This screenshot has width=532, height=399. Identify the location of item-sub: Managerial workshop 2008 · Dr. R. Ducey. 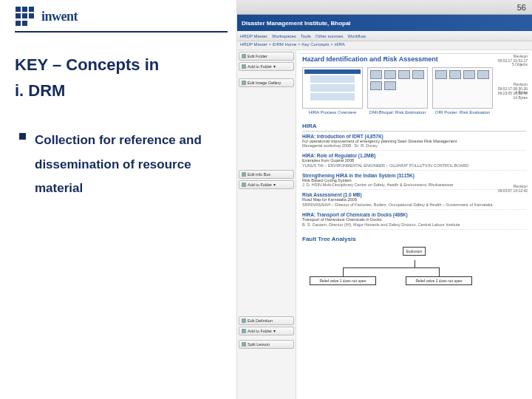
(414, 146).